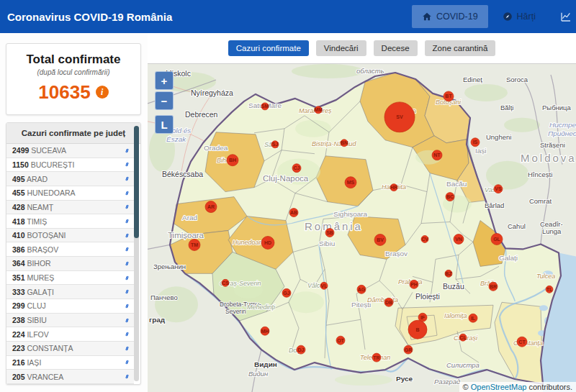  What do you see at coordinates (414, 284) in the screenshot?
I see `case-marker-PH` at bounding box center [414, 284].